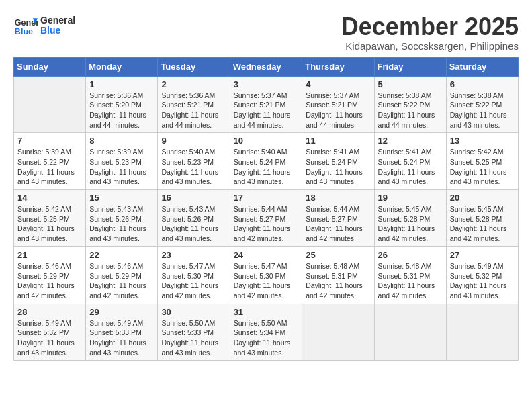  What do you see at coordinates (482, 161) in the screenshot?
I see `calendar-cell: 13Sunrise: 5:42 AM Sunset: 5:25 PM Dayli…` at bounding box center [482, 161].